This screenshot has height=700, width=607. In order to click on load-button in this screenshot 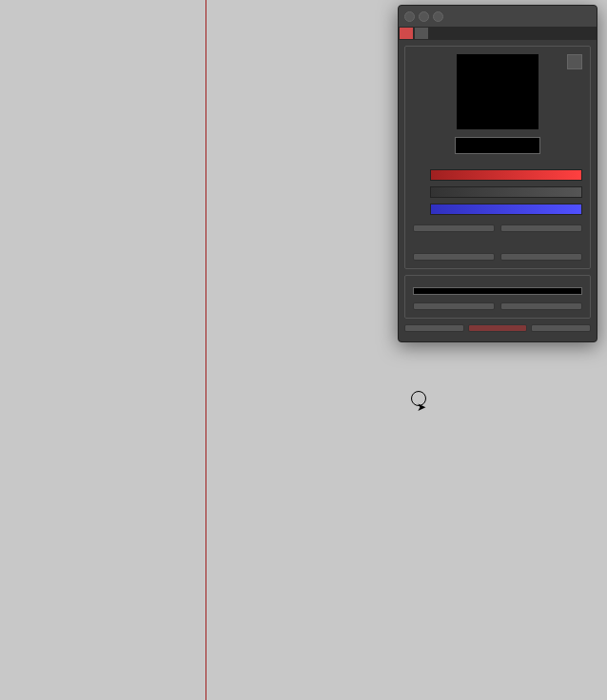, I will do `click(454, 306)`.